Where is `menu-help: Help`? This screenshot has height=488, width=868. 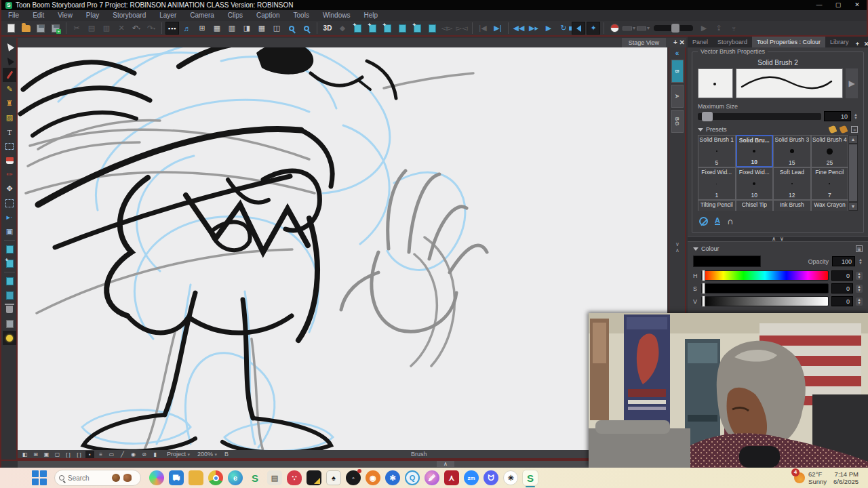
menu-help: Help is located at coordinates (370, 16).